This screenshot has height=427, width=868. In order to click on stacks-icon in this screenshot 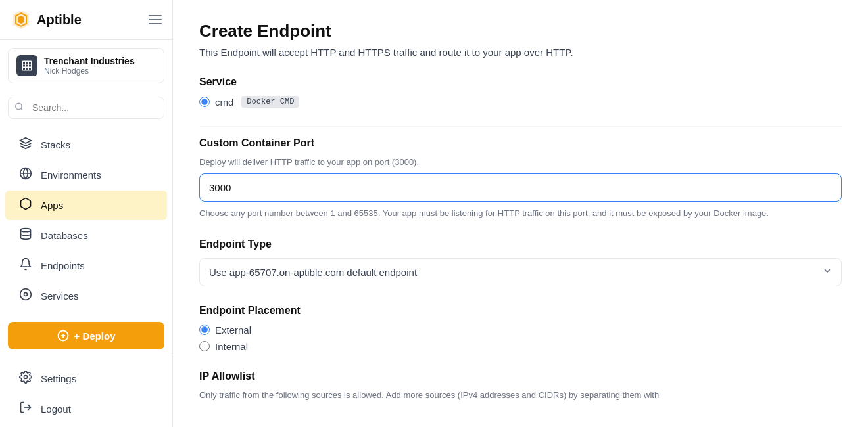, I will do `click(26, 145)`.